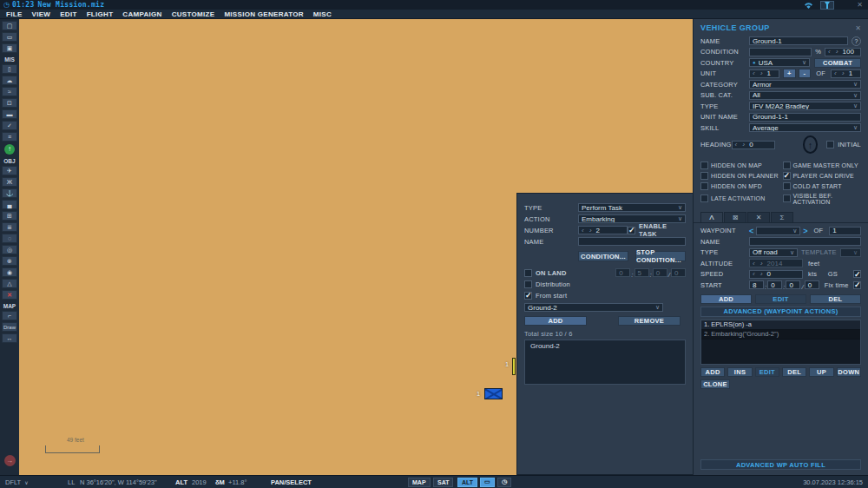 The height and width of the screenshot is (488, 868). Describe the element at coordinates (757, 285) in the screenshot. I see `wp-start-hours-input: 8` at that location.